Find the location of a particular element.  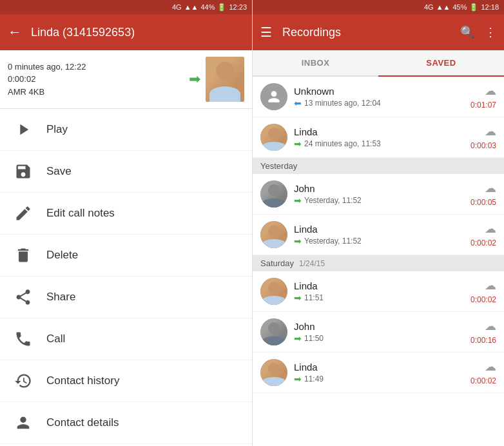

signal-bars-left: ▲▲ is located at coordinates (191, 7).